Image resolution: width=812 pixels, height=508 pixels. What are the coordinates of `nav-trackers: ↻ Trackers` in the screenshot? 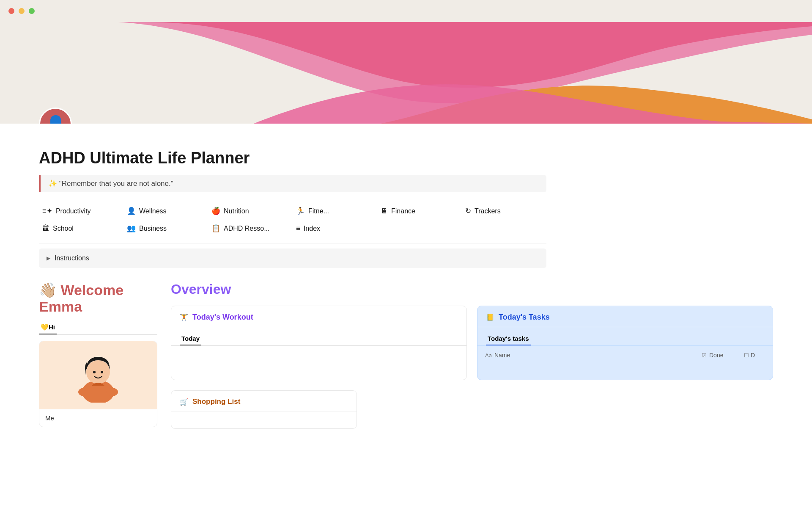 It's located at (504, 211).